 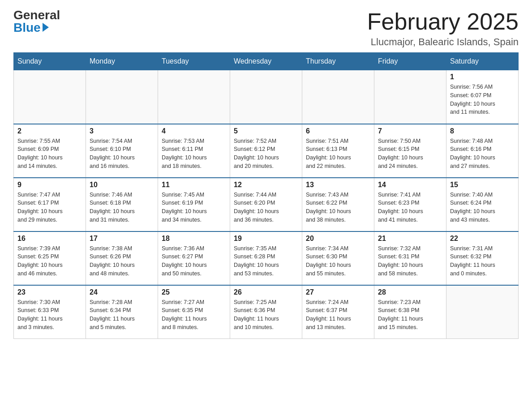 I want to click on day-info: Sunrise: 7:30 AM Sunset: 6:33 PM Dayligh…, so click(x=50, y=315).